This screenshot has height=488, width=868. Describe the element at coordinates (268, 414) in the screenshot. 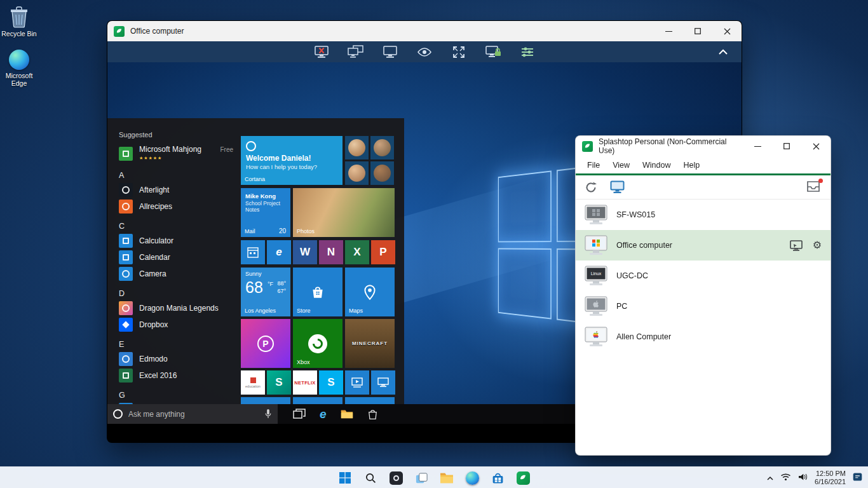

I see `microphone-icon` at that location.